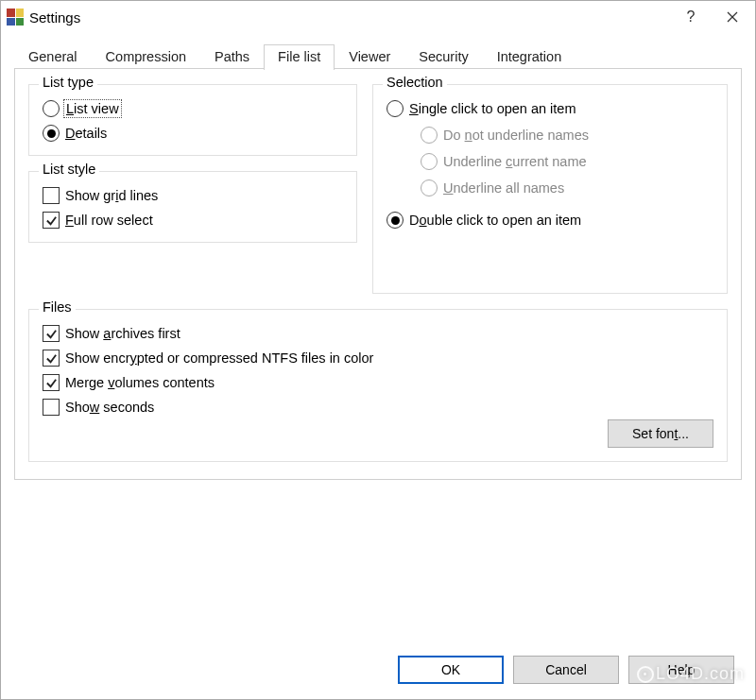 The height and width of the screenshot is (700, 756). What do you see at coordinates (732, 17) in the screenshot?
I see `close-button` at bounding box center [732, 17].